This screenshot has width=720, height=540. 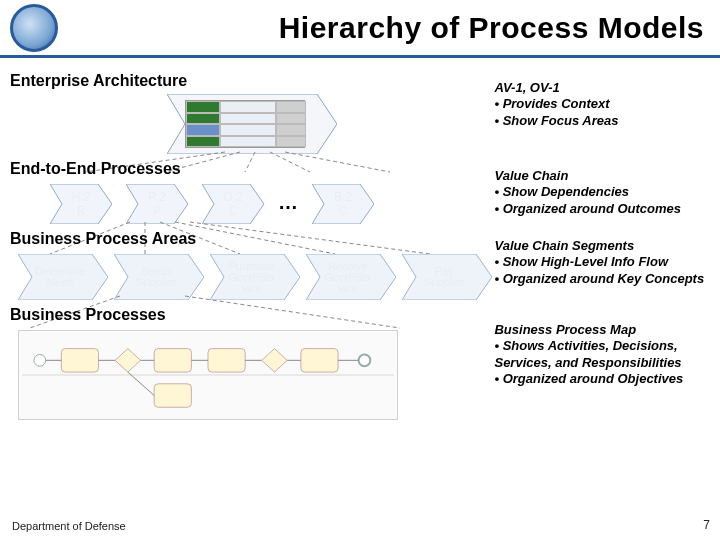 I want to click on bp-bullet: Organized around Objectives, so click(x=602, y=379).